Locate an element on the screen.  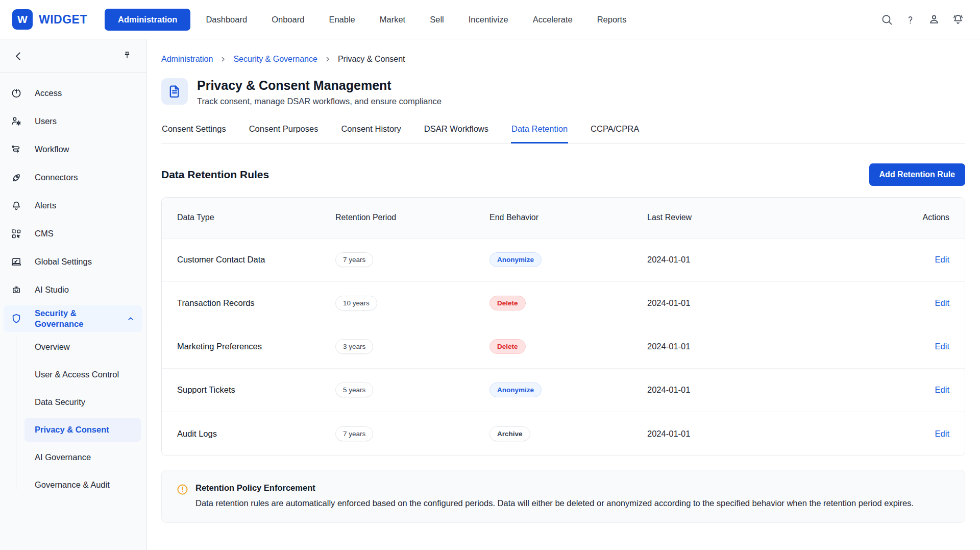
sidebar-subitem-label: Overview is located at coordinates (52, 347).